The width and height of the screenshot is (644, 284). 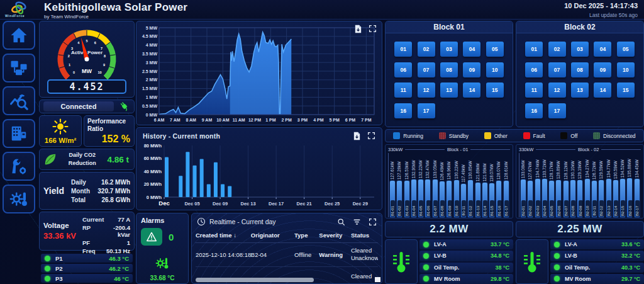 I want to click on legend-item: Fault, so click(x=535, y=136).